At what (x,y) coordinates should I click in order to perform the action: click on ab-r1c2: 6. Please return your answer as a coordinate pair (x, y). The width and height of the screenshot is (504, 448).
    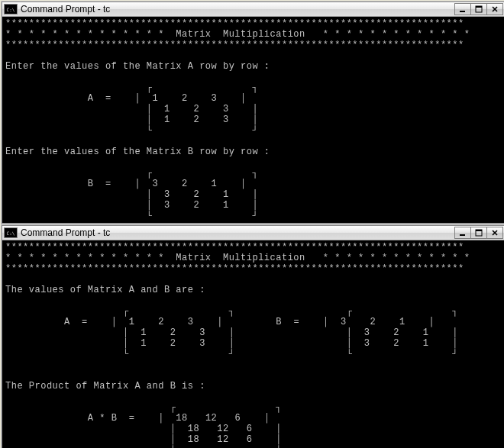
    Looking at the image, I should click on (250, 429).